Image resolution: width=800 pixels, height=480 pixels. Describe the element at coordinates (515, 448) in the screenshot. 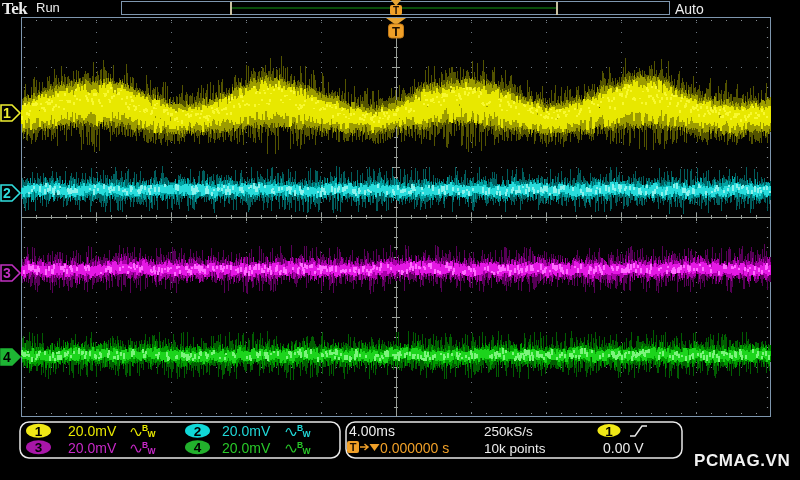

I see `svg-text: 10k points` at that location.